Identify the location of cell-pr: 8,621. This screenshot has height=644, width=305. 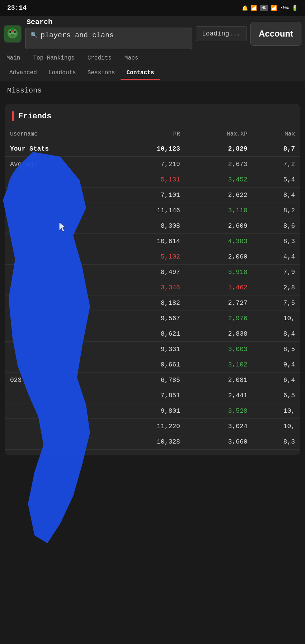
(149, 334).